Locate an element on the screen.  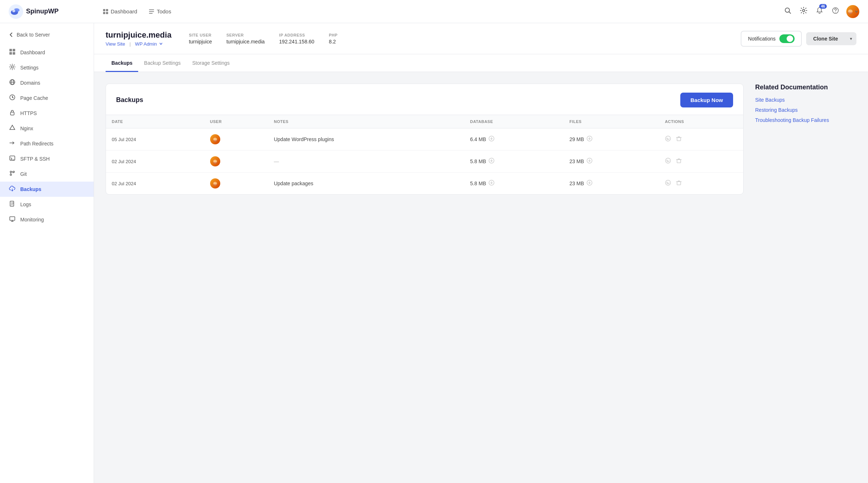
app-name: SpinupWP is located at coordinates (42, 12).